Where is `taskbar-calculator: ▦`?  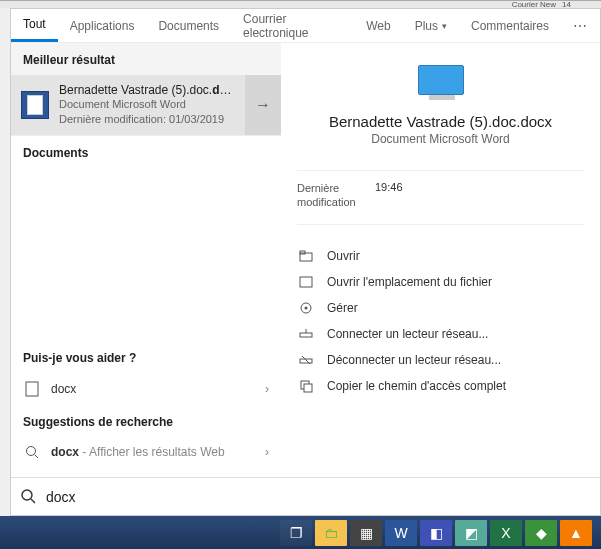 taskbar-calculator: ▦ is located at coordinates (366, 533).